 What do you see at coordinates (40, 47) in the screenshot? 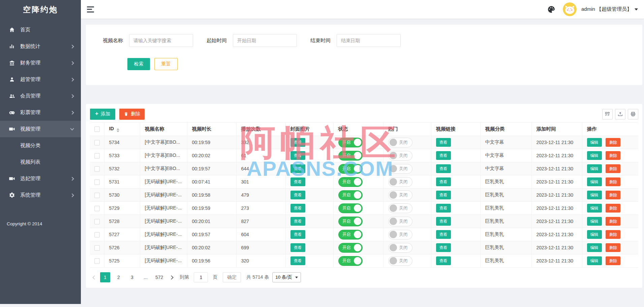
I see `sidebar-item-stats: 数据统计` at bounding box center [40, 47].